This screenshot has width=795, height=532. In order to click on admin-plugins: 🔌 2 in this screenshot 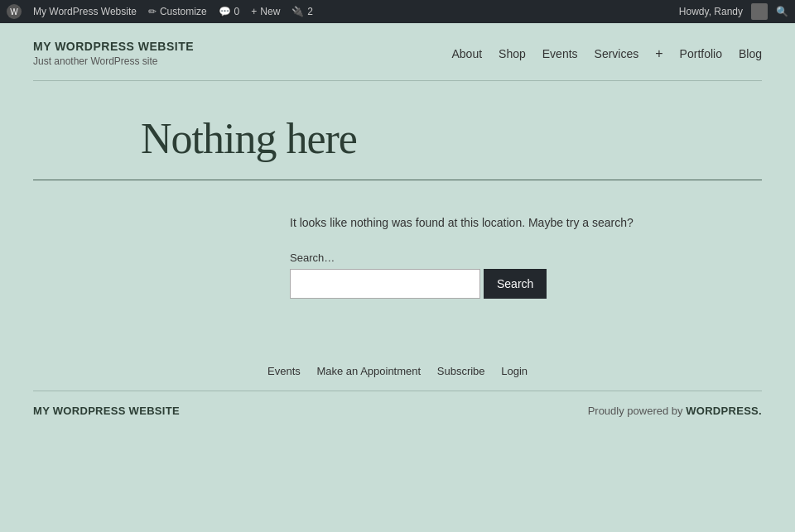, I will do `click(302, 12)`.